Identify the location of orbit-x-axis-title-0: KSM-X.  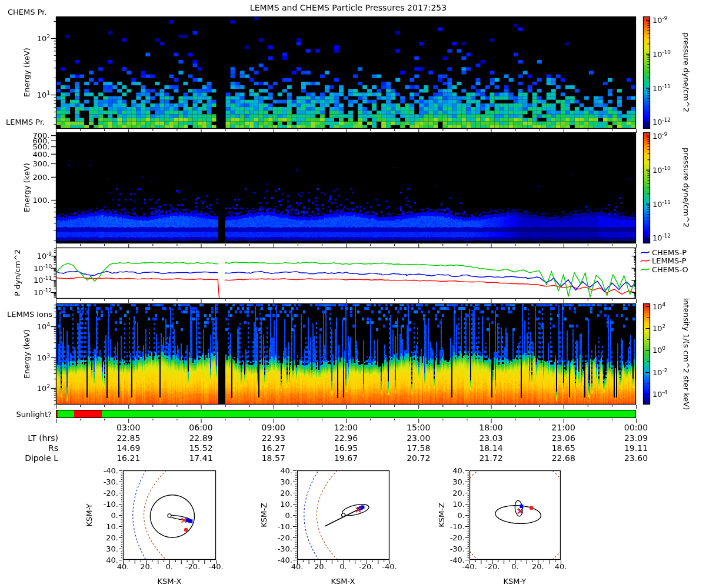
(169, 581).